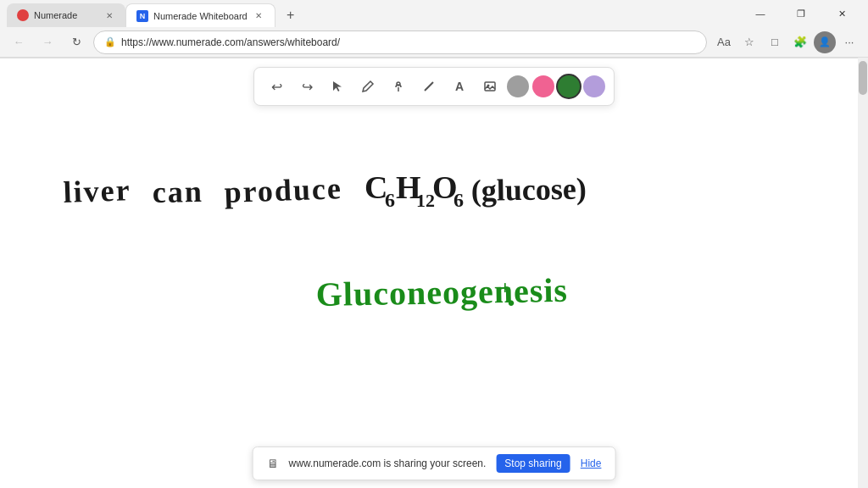 This screenshot has width=868, height=488. Describe the element at coordinates (434, 42) in the screenshot. I see `address-bar: ← → ↻ 🔒 https://www.numerade.com/answers…` at that location.